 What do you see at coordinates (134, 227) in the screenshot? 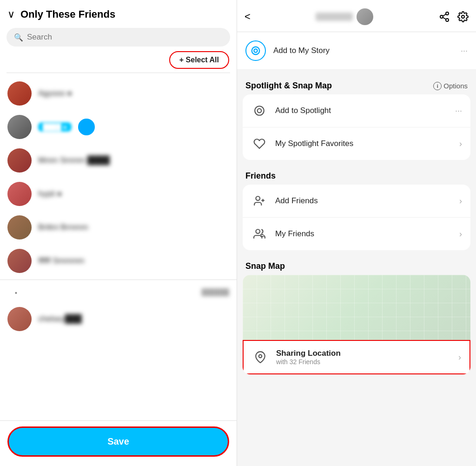
I see `friend-name: Brittni Brmmm` at bounding box center [134, 227].